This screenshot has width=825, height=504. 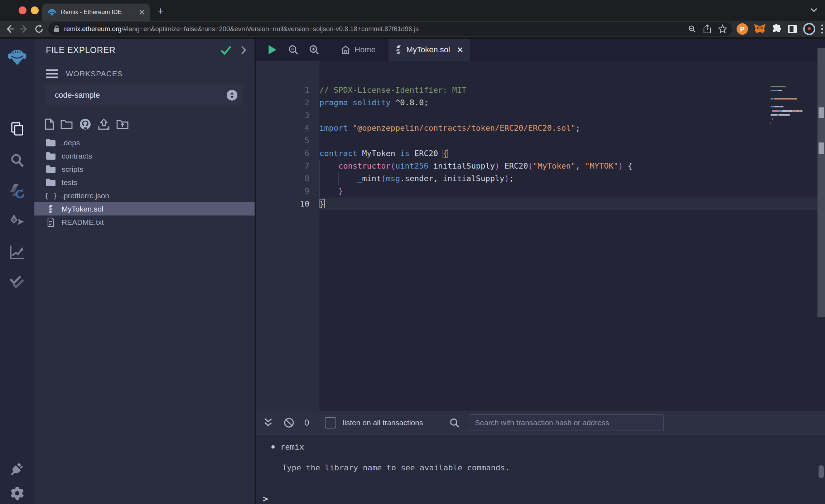 I want to click on file-tree-item--prettierrc-json: { }.prettierrc.json, so click(x=145, y=195).